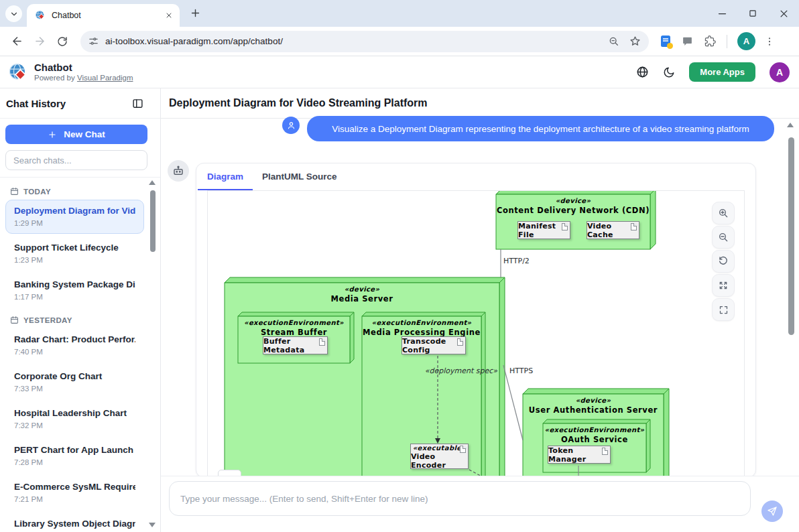  I want to click on browser-toolbar: ai-toolbox.visual-paradigm.com/app/chatb…, so click(400, 42).